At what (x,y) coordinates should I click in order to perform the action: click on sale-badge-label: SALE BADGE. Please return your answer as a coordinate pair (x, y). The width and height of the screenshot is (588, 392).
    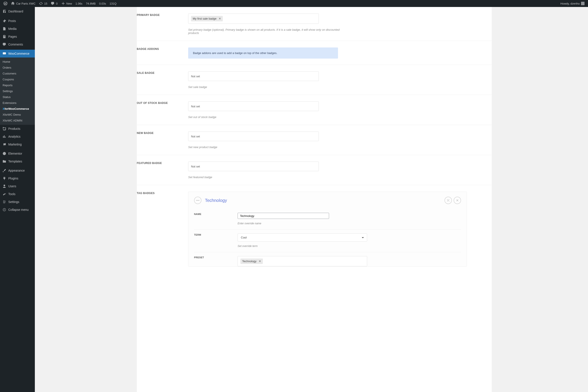
    Looking at the image, I should click on (162, 73).